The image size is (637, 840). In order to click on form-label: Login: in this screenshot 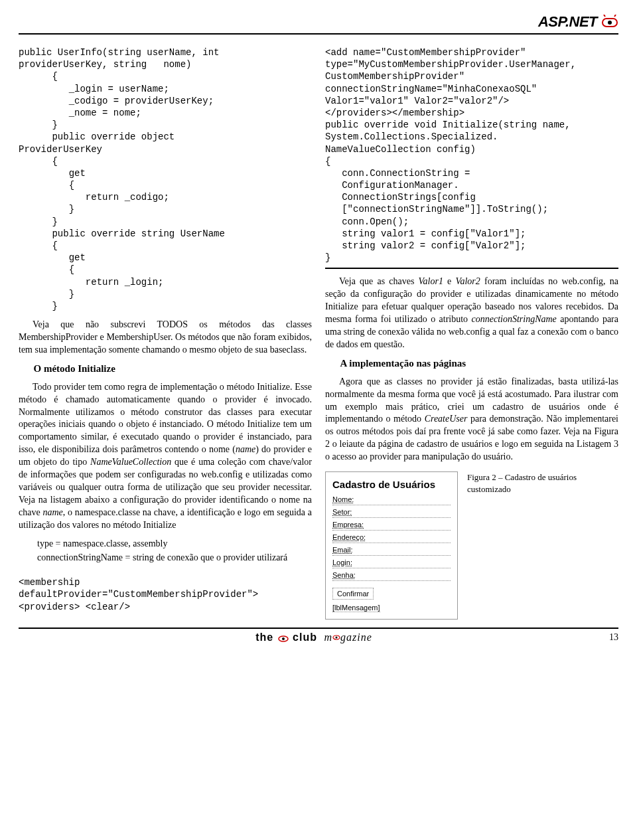, I will do `click(342, 562)`.